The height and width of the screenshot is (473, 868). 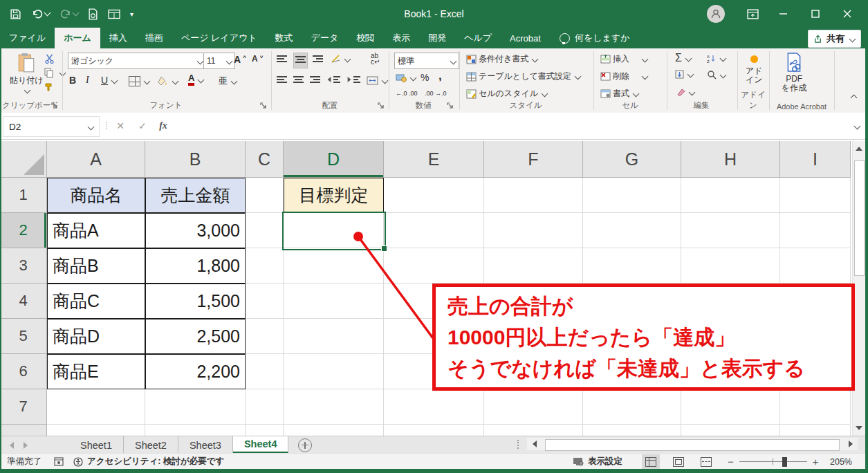 I want to click on cell-D7, so click(x=333, y=407).